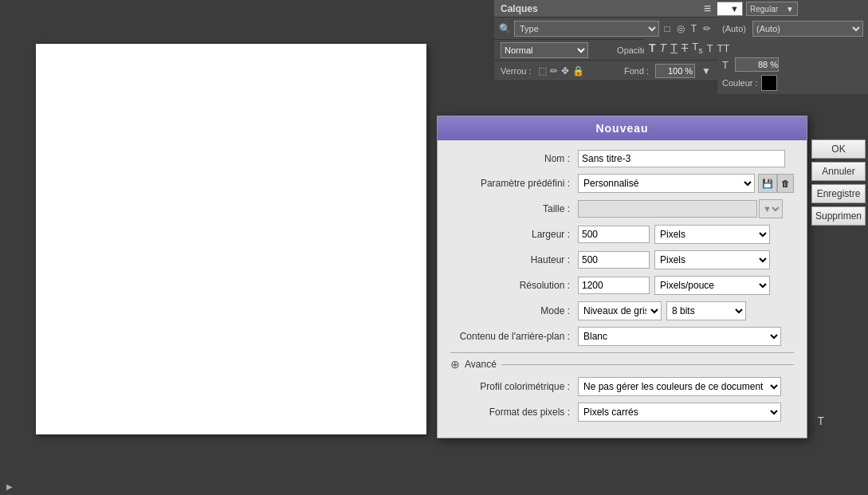  What do you see at coordinates (614, 234) in the screenshot?
I see `largeur-input` at bounding box center [614, 234].